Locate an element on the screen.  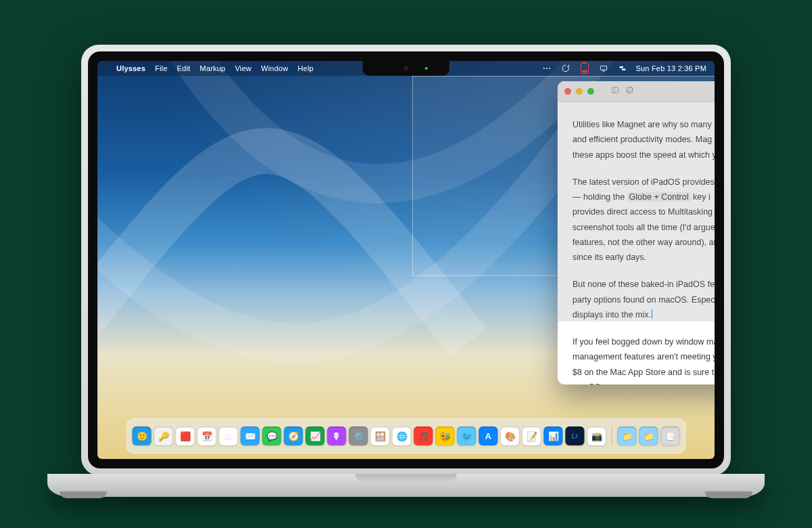
camera-icon is located at coordinates (406, 68).